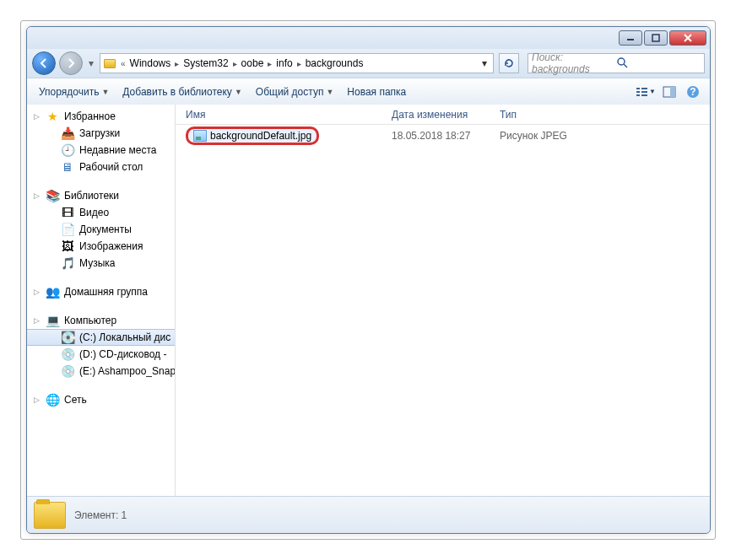  Describe the element at coordinates (669, 92) in the screenshot. I see `preview-pane-button` at that location.